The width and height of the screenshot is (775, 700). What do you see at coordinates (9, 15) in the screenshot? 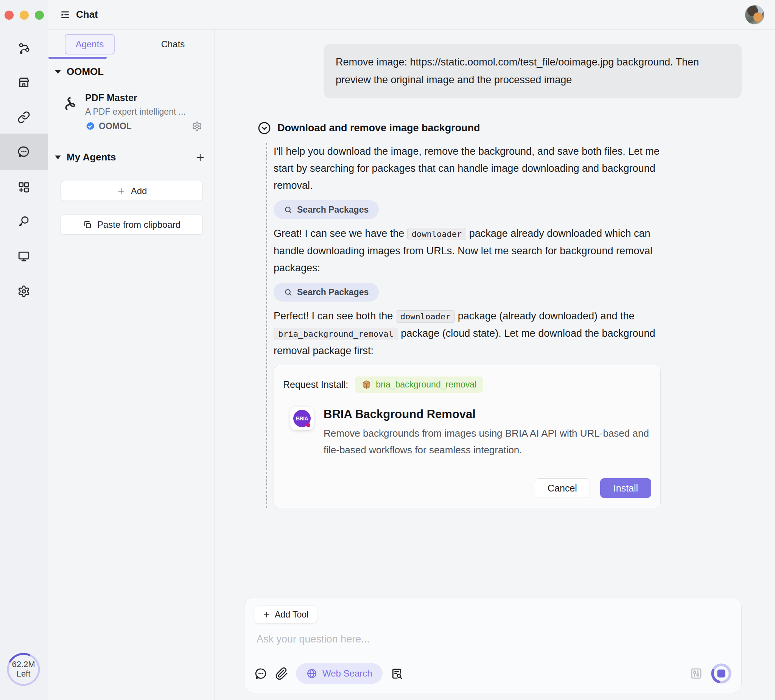
I see `close-window-button` at bounding box center [9, 15].